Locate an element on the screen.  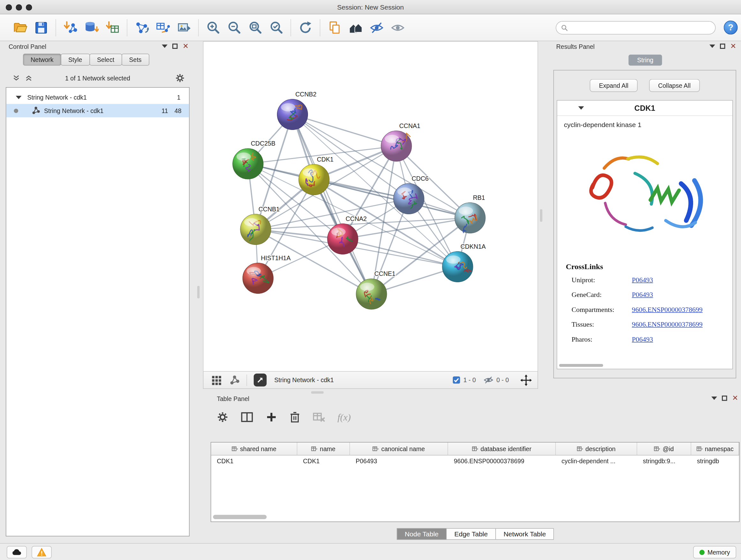
network-node-CDK1 is located at coordinates (314, 180).